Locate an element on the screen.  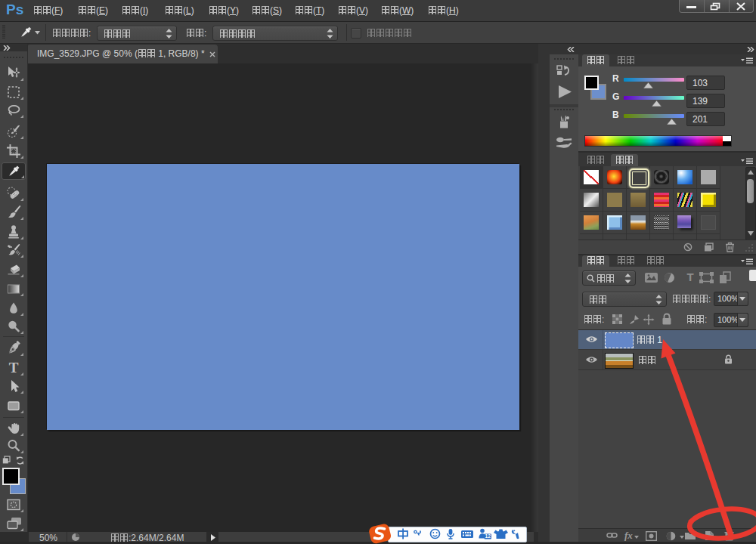
svg-text: 12 is located at coordinates (488, 536).